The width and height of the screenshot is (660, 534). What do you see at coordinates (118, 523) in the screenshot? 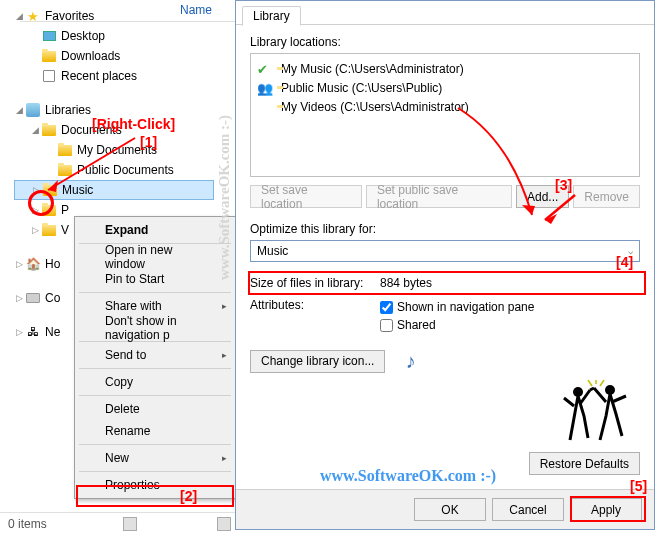
I see `status-bar: 0 items` at bounding box center [118, 523].